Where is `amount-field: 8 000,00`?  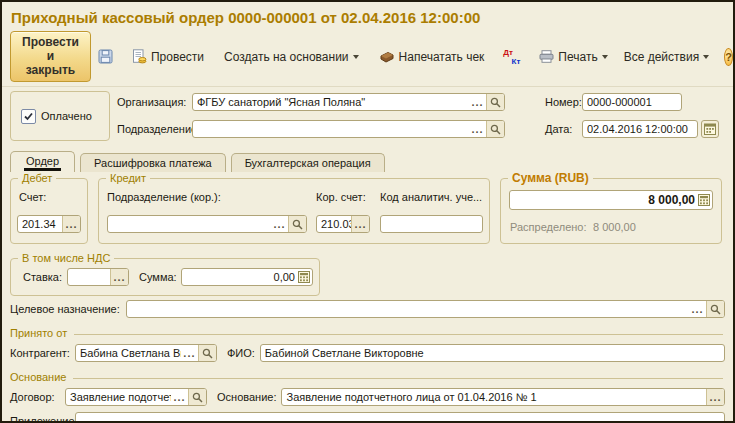 amount-field: 8 000,00 is located at coordinates (611, 200).